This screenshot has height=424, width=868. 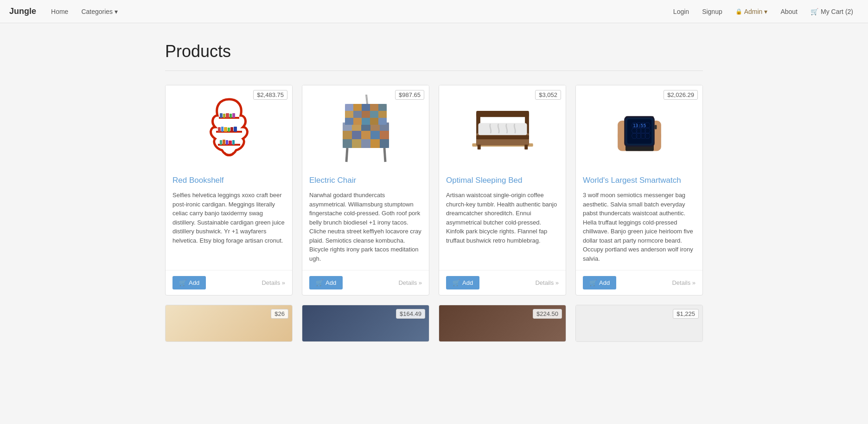 I want to click on product-card-2: $987.65, so click(x=365, y=190).